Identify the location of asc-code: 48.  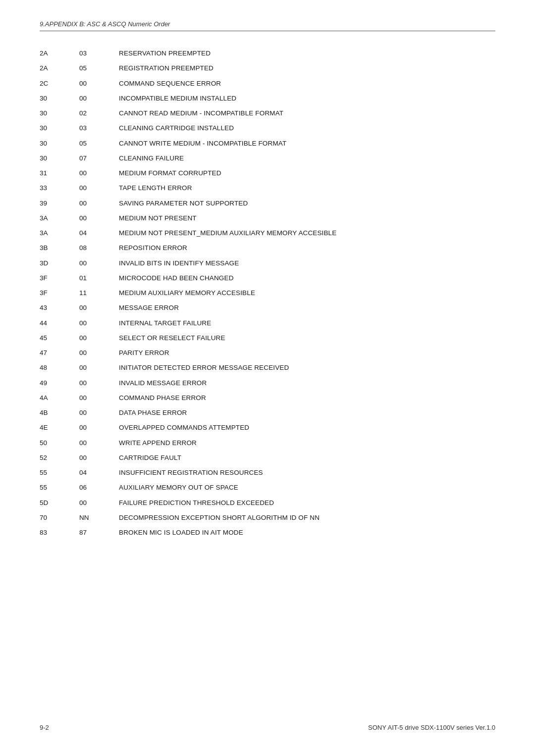
(59, 368).